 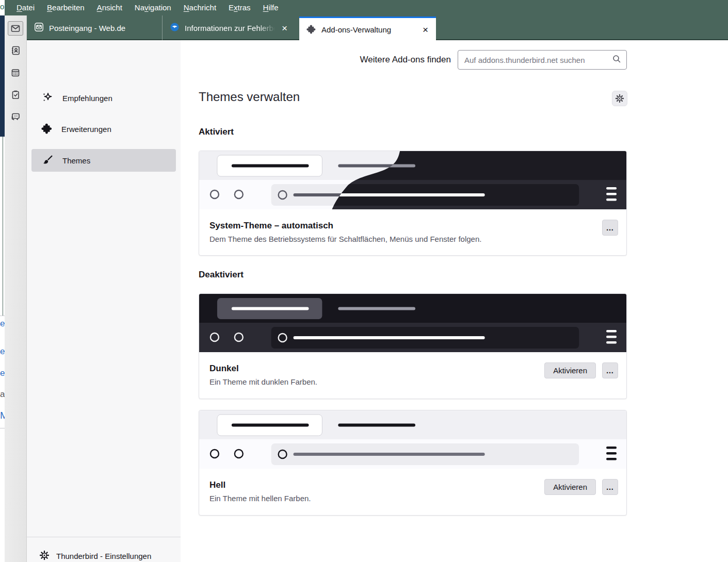 I want to click on menu-navigation: Navigation, so click(x=153, y=8).